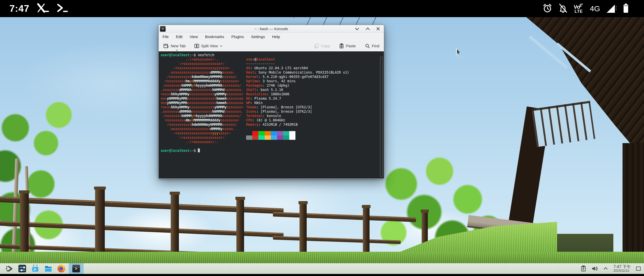 Image resolution: width=644 pixels, height=276 pixels. Describe the element at coordinates (48, 269) in the screenshot. I see `dolphin-icon` at that location.